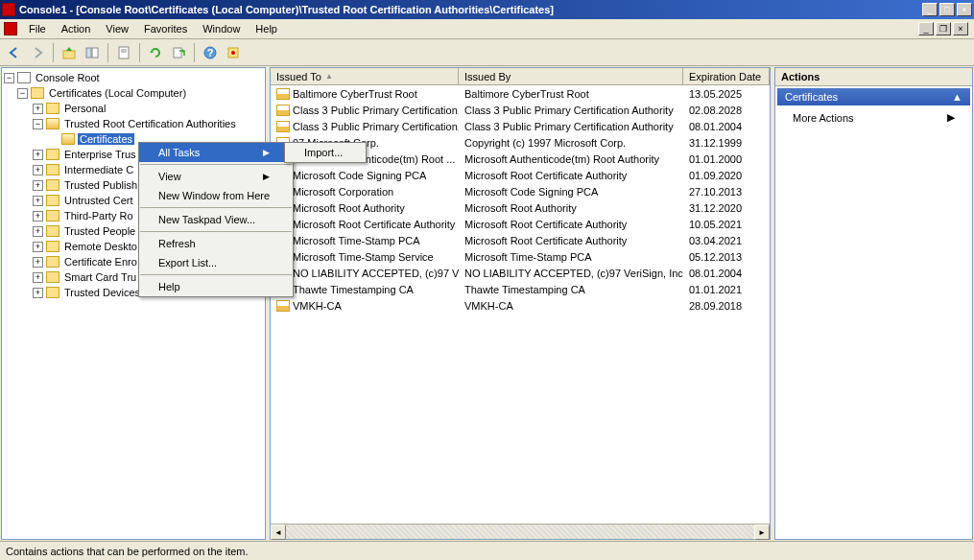 This screenshot has width=974, height=560. I want to click on context-menu: All Tasks▶ View▶ New Window from Here Ne…, so click(216, 220).